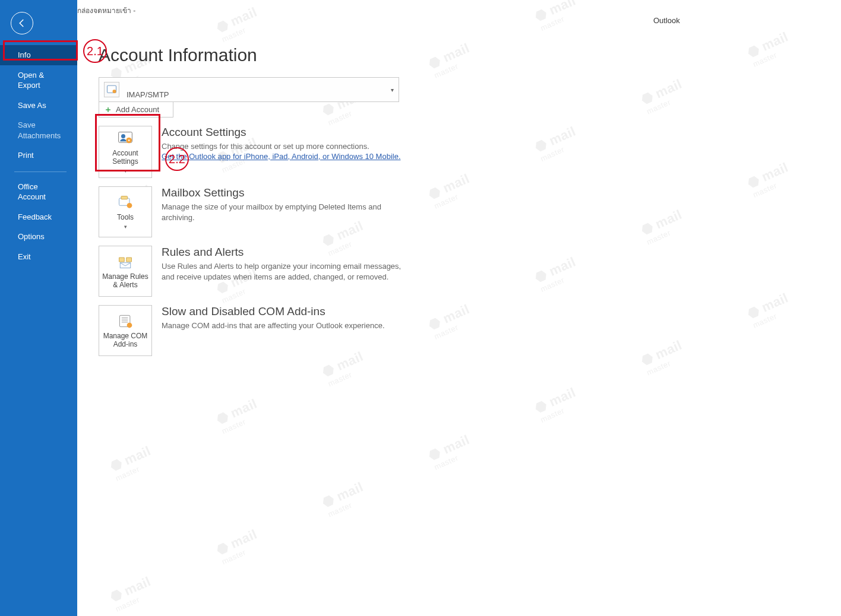 Image resolution: width=841 pixels, height=616 pixels. I want to click on titlebar-center-text: กล่องจดหมายเข้า -, so click(459, 11).